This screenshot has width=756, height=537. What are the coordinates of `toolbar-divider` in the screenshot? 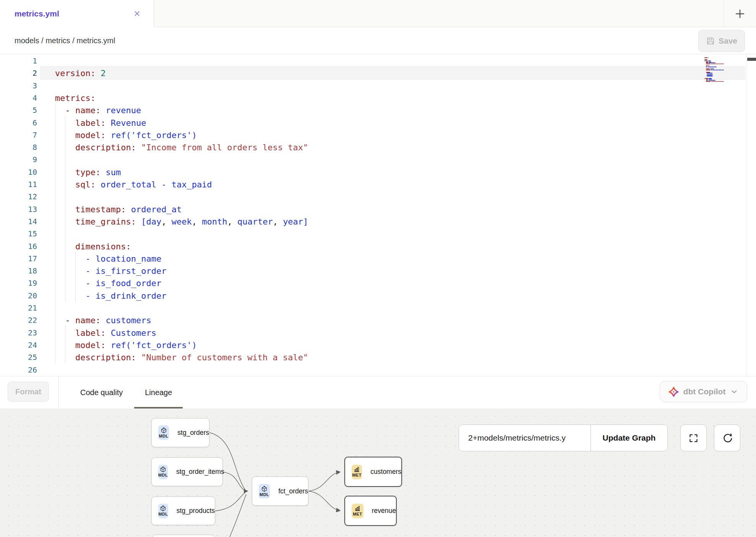 It's located at (58, 392).